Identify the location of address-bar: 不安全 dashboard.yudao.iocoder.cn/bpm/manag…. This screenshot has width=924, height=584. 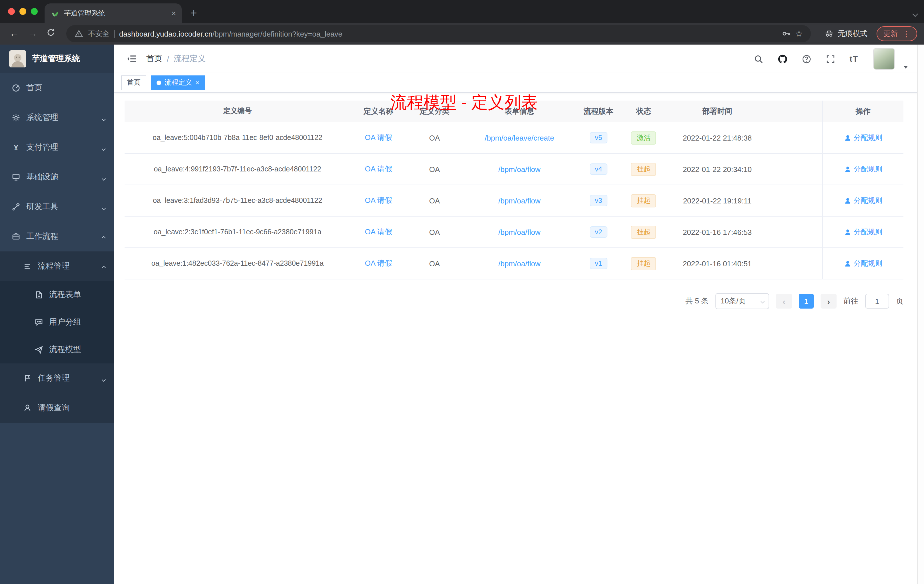
(439, 34).